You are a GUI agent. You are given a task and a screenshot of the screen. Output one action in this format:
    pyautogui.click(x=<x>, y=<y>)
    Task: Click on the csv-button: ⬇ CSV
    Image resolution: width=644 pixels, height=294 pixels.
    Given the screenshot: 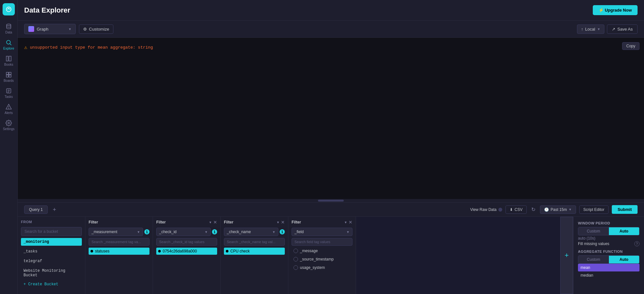 What is the action you would take?
    pyautogui.click(x=516, y=210)
    